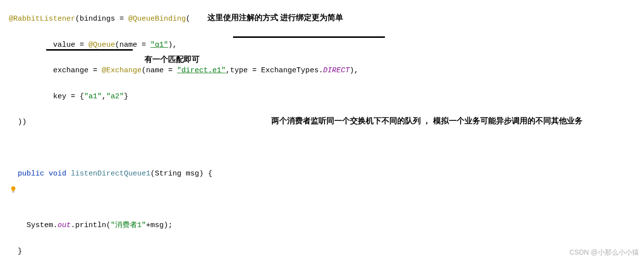  Describe the element at coordinates (326, 226) in the screenshot. I see `code-line: System.out.println("消费者1"+msg);` at that location.